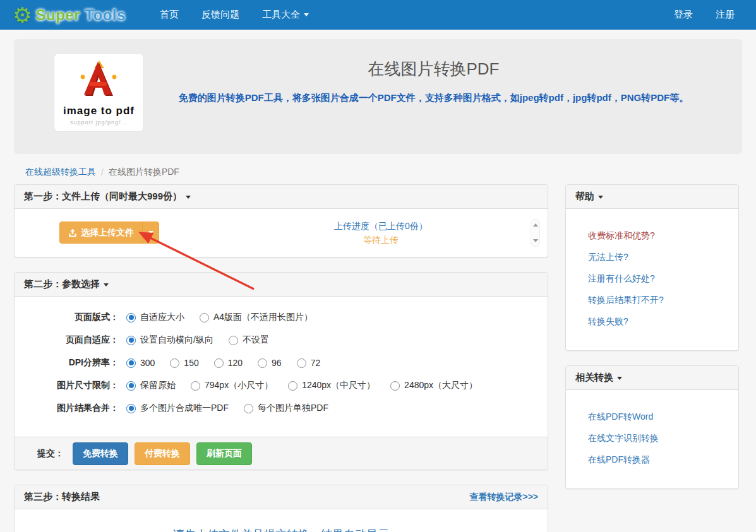  What do you see at coordinates (256, 317) in the screenshot?
I see `radio-option: A4版面（不适用长图片）` at bounding box center [256, 317].